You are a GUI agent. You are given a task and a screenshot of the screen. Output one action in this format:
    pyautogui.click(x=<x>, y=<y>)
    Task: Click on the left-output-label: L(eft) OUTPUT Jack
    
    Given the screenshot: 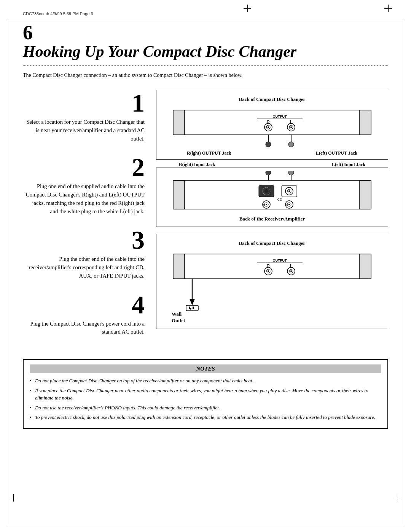 What is the action you would take?
    pyautogui.click(x=336, y=153)
    